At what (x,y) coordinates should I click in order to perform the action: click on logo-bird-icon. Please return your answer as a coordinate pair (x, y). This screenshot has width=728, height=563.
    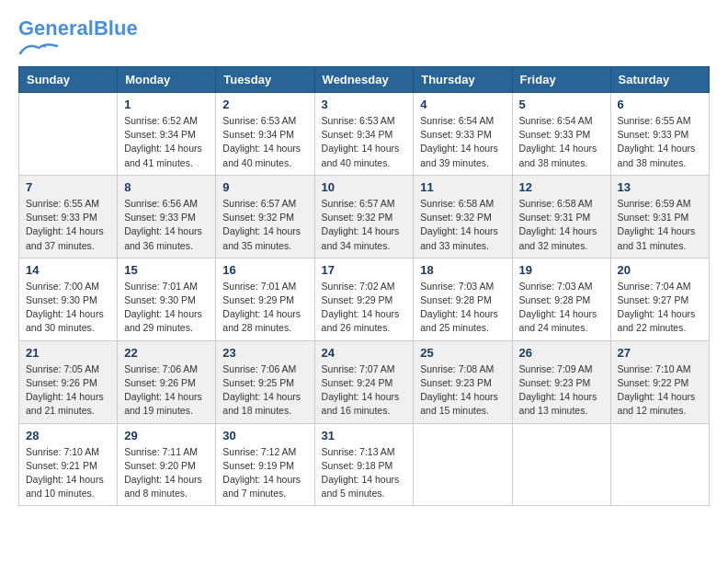
    Looking at the image, I should click on (39, 49).